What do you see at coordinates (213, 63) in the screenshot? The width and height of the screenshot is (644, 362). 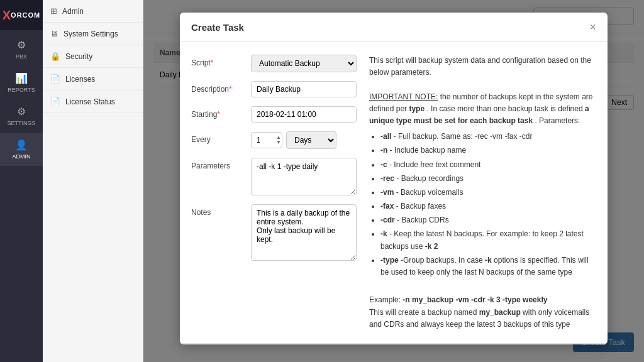 I see `script-required: *` at bounding box center [213, 63].